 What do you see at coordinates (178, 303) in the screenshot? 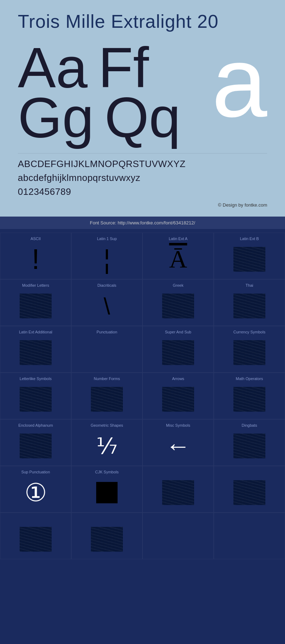
I see `cell-greek: Greek` at bounding box center [178, 303].